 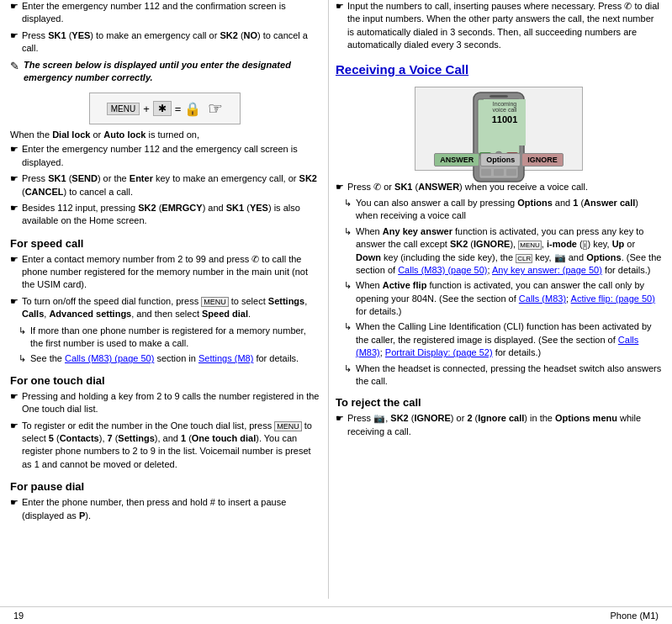 I want to click on answer-sub-3: ↳ When Active flip function is activated…, so click(x=499, y=299).